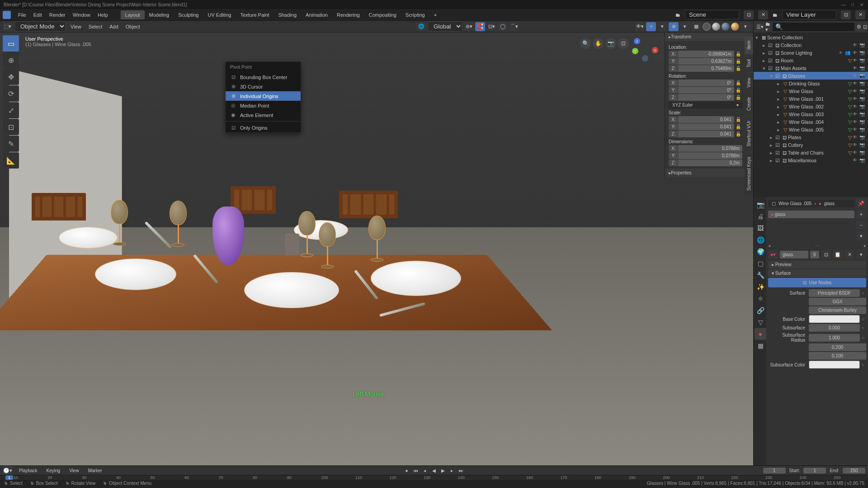  Describe the element at coordinates (623, 43) in the screenshot. I see `perspective-icon: ⊡` at that location.